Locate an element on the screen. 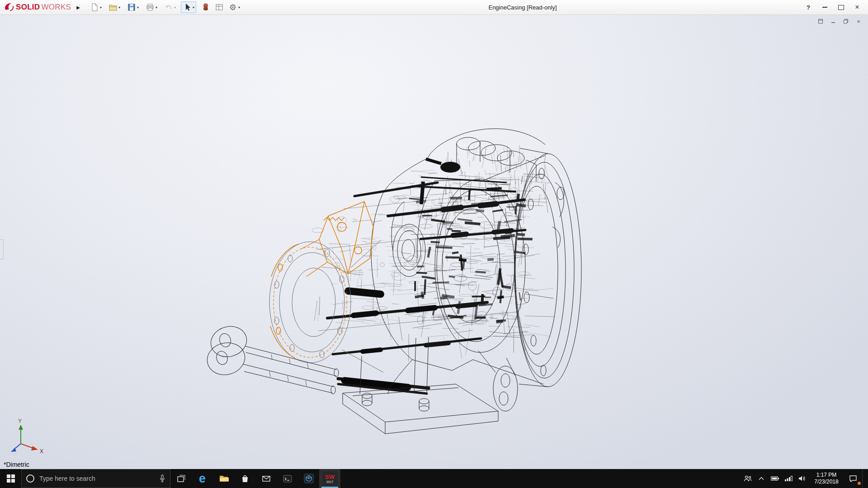 Image resolution: width=868 pixels, height=488 pixels. task-view-icon is located at coordinates (181, 479).